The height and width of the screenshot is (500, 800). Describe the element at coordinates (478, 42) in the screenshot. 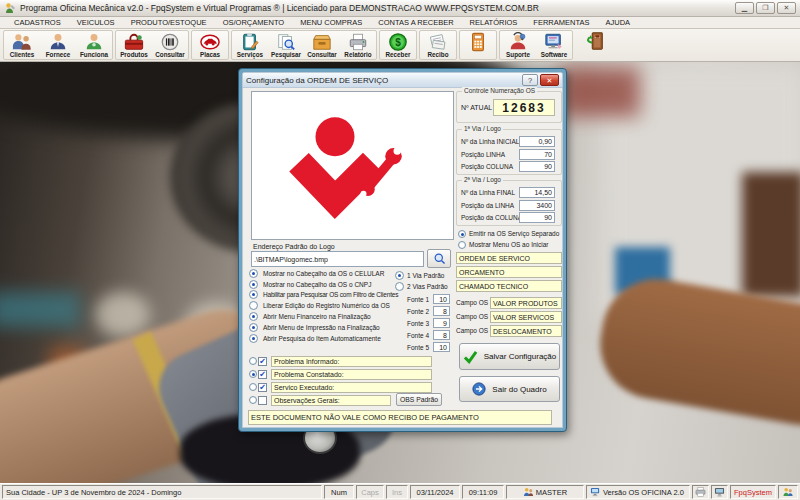

I see `calculator-icon` at that location.